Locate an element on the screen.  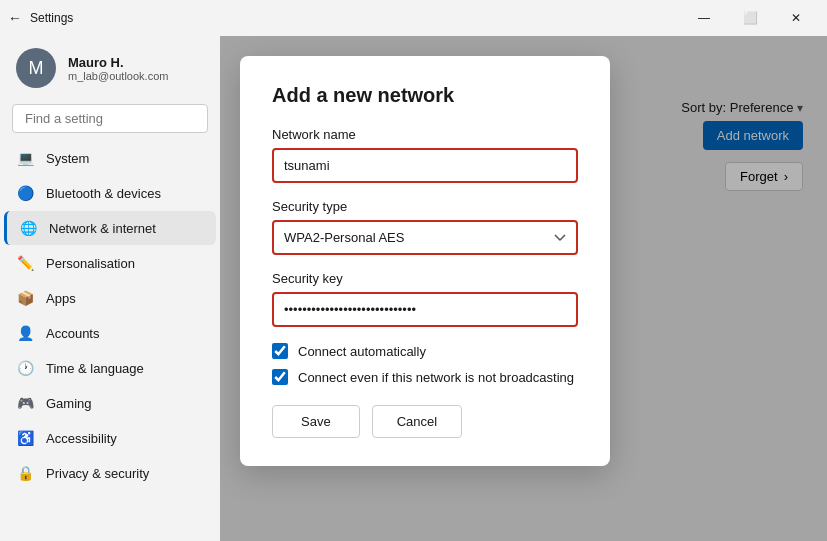
user-name: Mauro H. is located at coordinates (118, 62).